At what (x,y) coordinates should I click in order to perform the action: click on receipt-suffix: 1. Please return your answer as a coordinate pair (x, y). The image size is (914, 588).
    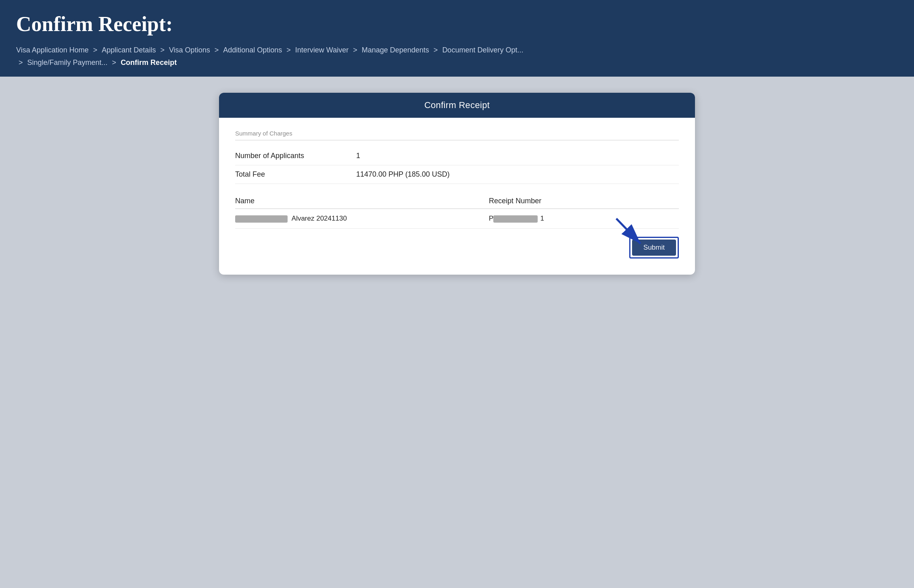
    Looking at the image, I should click on (542, 219).